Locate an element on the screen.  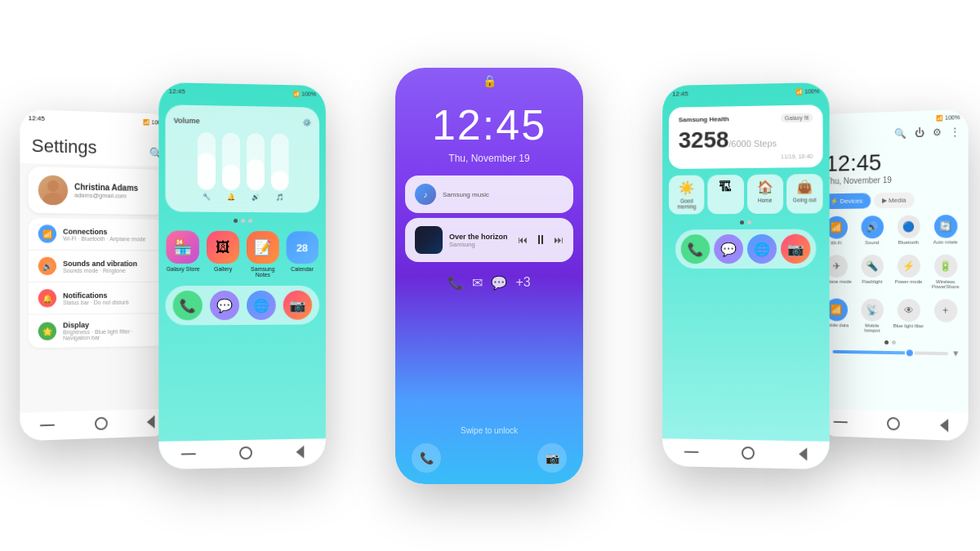
settings-action-icon: ⚙ is located at coordinates (938, 132).